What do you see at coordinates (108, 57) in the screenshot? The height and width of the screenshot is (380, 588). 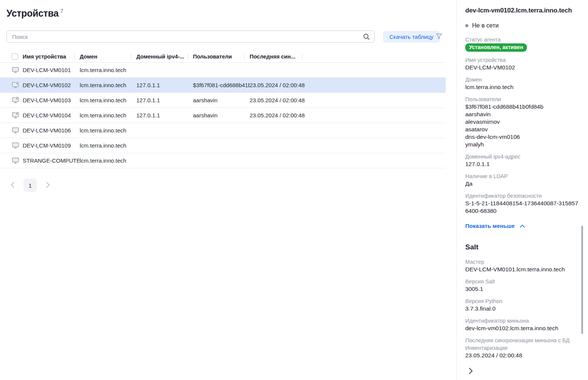 I see `header-domain: Домен` at bounding box center [108, 57].